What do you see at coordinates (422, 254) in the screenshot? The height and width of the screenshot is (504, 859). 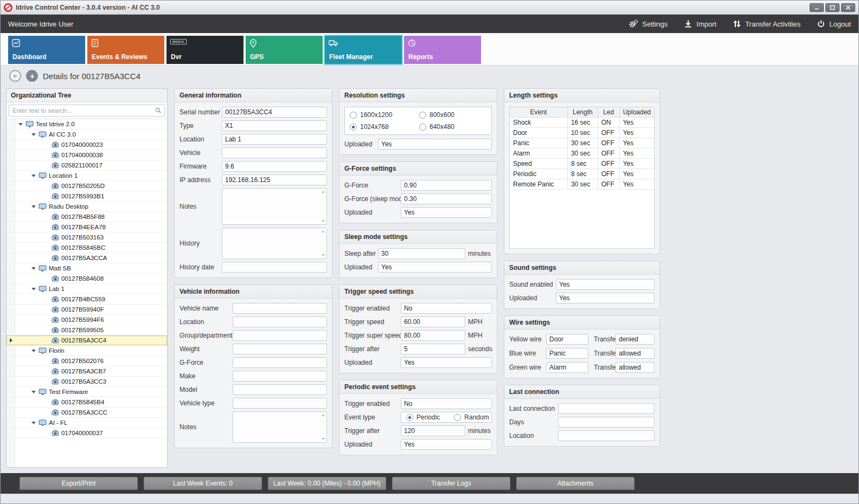 I see `sleep-after-field: 30` at bounding box center [422, 254].